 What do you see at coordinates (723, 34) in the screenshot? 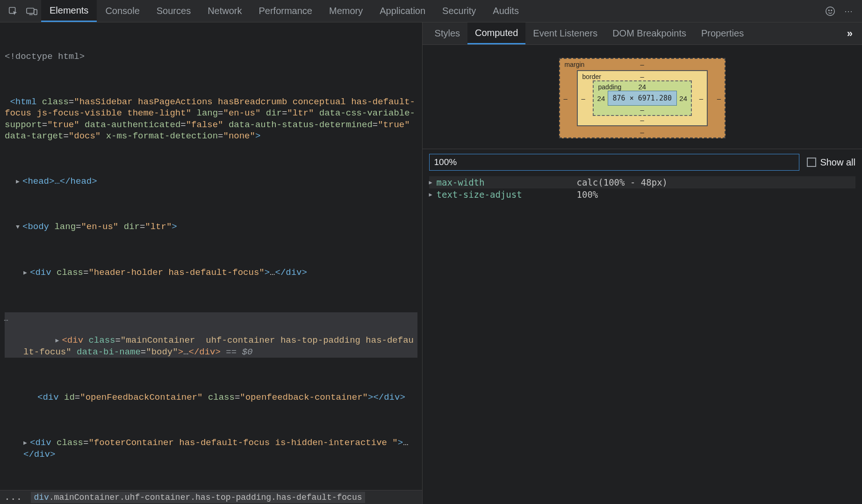
I see `subtab-properties: Properties` at bounding box center [723, 34].